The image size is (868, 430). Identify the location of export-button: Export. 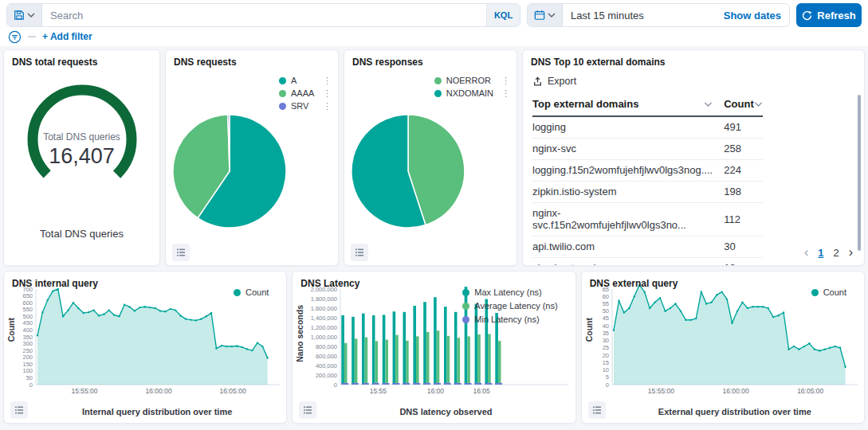
(555, 81).